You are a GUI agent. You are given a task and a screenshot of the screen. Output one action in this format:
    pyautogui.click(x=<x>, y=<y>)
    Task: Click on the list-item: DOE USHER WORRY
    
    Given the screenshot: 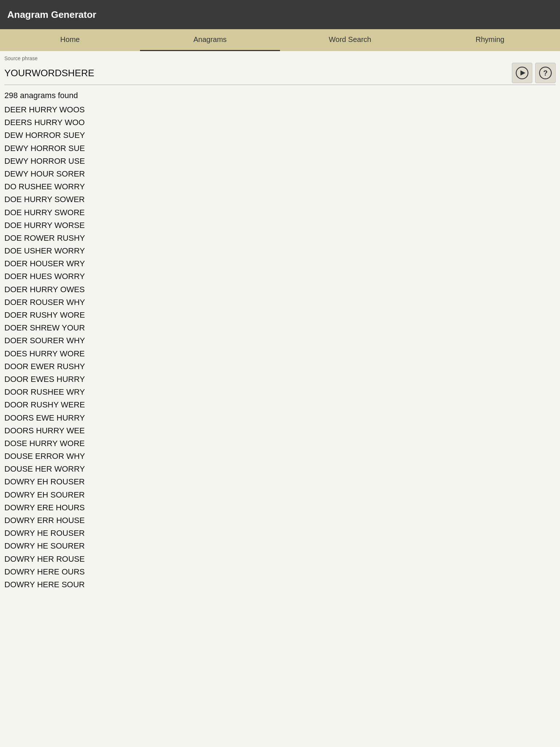 What is the action you would take?
    pyautogui.click(x=280, y=251)
    